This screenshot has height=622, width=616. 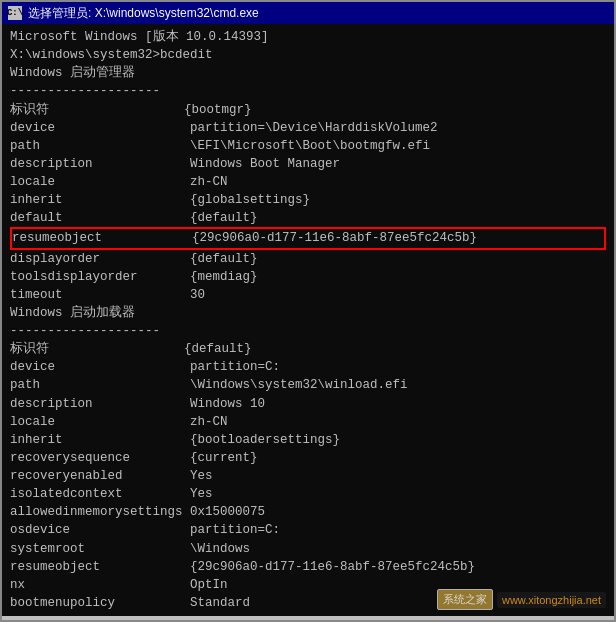 What do you see at coordinates (308, 404) in the screenshot?
I see `console-line: description Windows 10` at bounding box center [308, 404].